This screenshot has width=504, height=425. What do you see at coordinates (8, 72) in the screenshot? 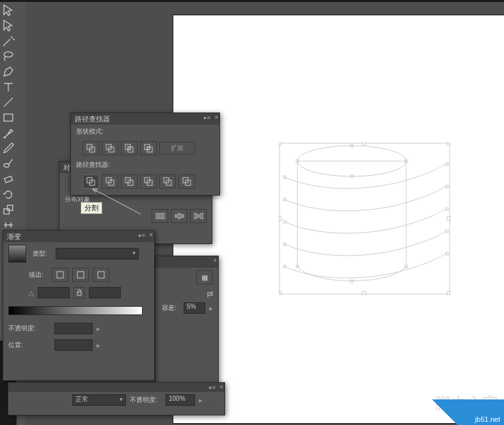
I see `pen-tool` at bounding box center [8, 72].